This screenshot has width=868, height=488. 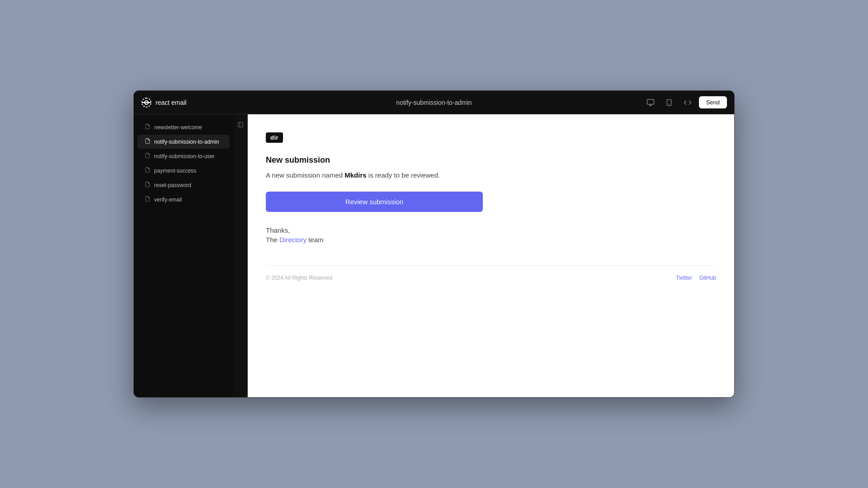 I want to click on desktop-view-button, so click(x=651, y=103).